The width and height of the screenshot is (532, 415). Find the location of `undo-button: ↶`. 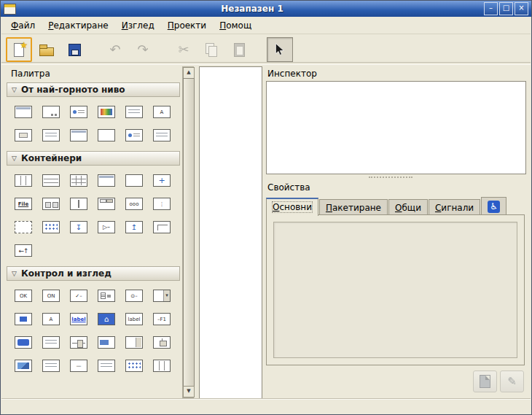

undo-button: ↶ is located at coordinates (115, 50).